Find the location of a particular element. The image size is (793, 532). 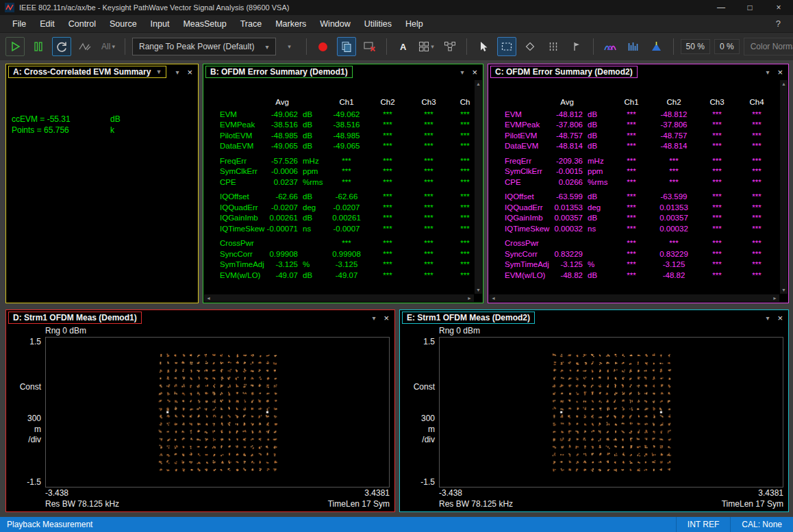

record-button is located at coordinates (323, 47).